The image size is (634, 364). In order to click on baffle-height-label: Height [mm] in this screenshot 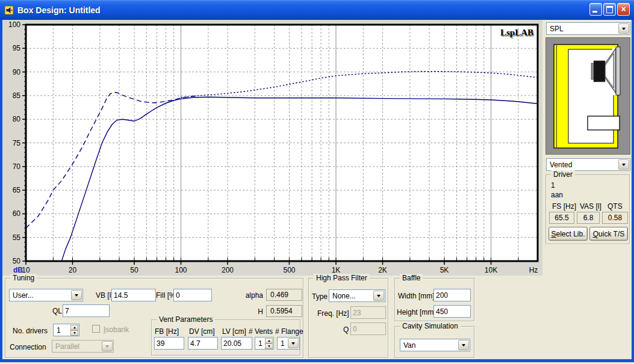, I will do `click(417, 312)`.